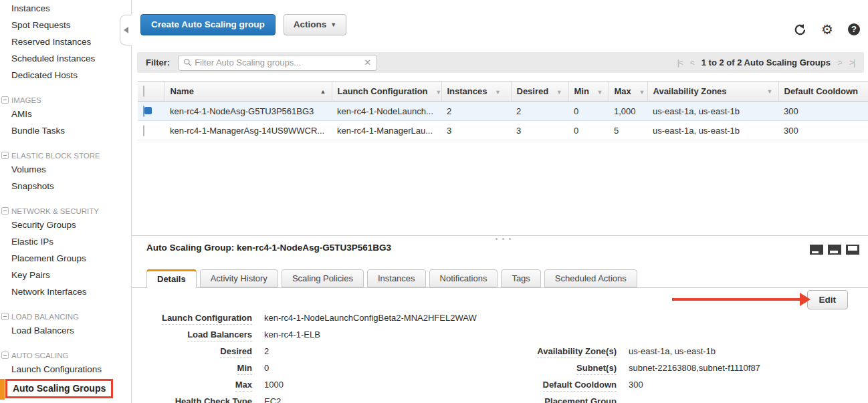 The width and height of the screenshot is (868, 403). What do you see at coordinates (476, 92) in the screenshot?
I see `column-header-instances: Instances ▼` at bounding box center [476, 92].